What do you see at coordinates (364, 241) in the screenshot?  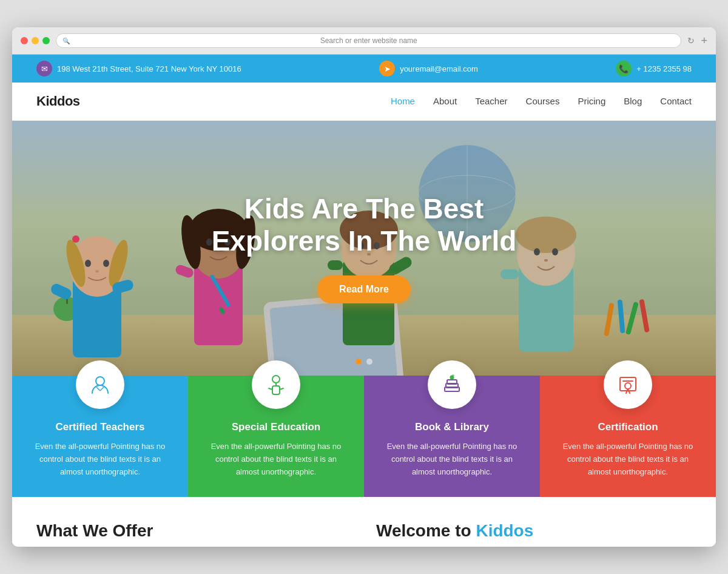 I see `hero-title-line2: Explorers In The World` at bounding box center [364, 241].